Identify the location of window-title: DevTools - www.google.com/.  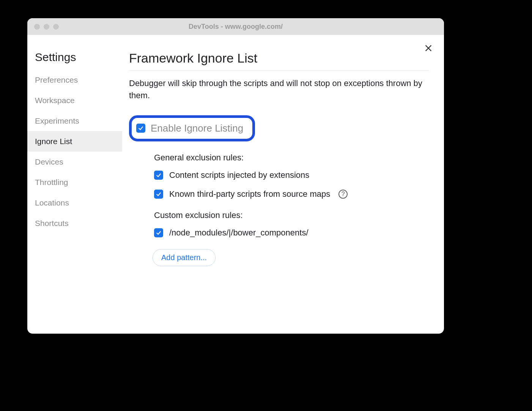
(236, 27).